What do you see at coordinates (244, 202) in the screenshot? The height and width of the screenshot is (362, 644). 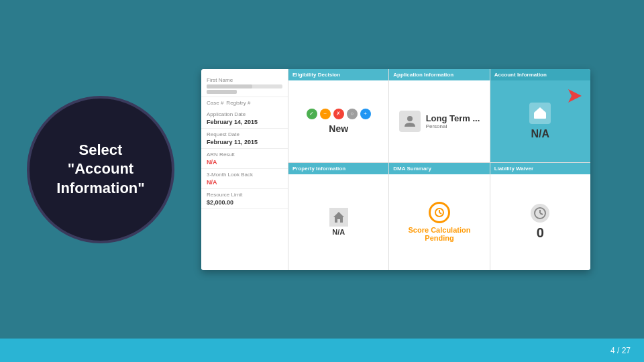 I see `resource-limit-value: $2,000.00` at bounding box center [244, 202].